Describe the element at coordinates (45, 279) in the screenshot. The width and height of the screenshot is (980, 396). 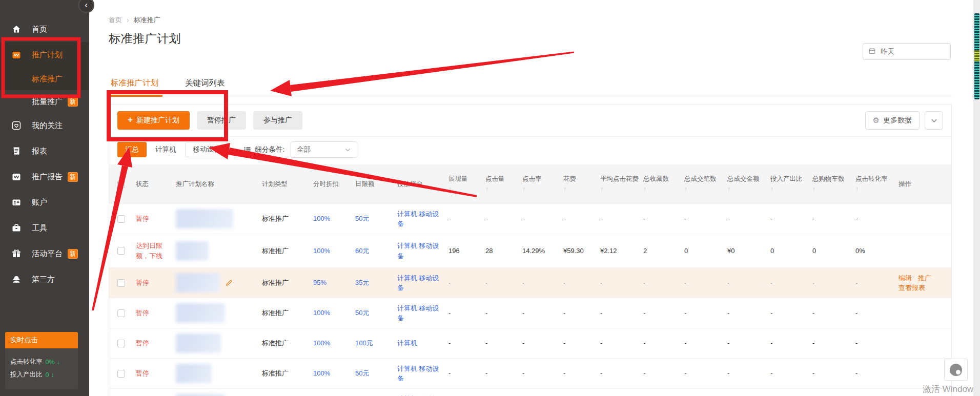
I see `sidebar-item-第三方: 第三方` at that location.